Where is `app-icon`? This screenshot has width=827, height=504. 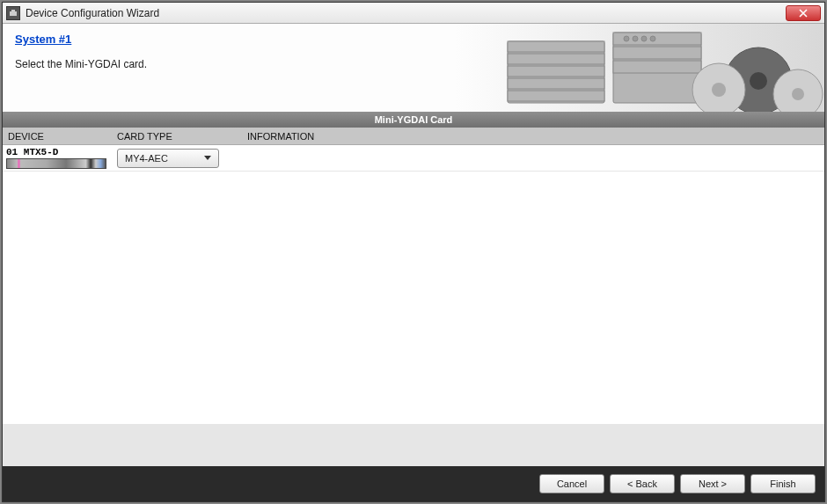
app-icon is located at coordinates (13, 13).